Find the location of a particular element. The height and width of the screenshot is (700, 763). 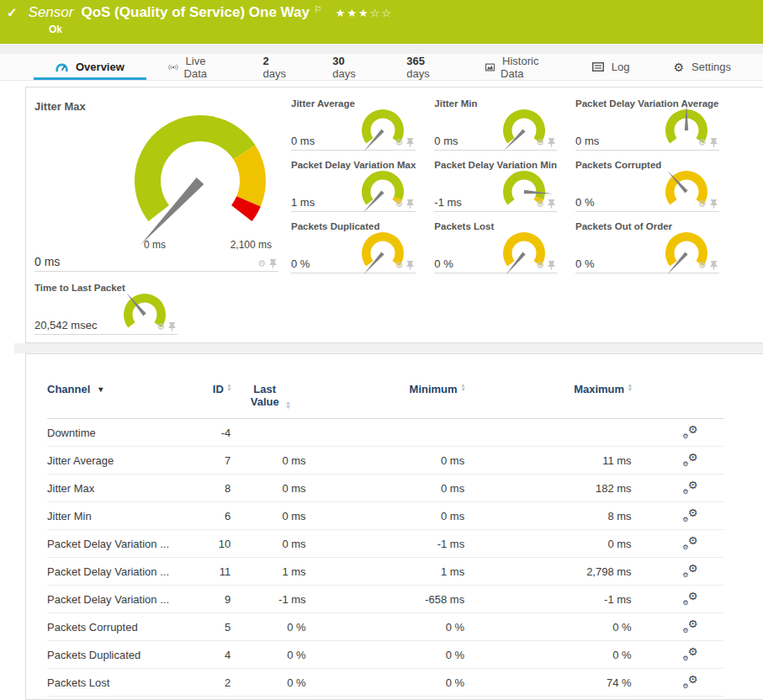

channel-name: Downtime is located at coordinates (72, 432).